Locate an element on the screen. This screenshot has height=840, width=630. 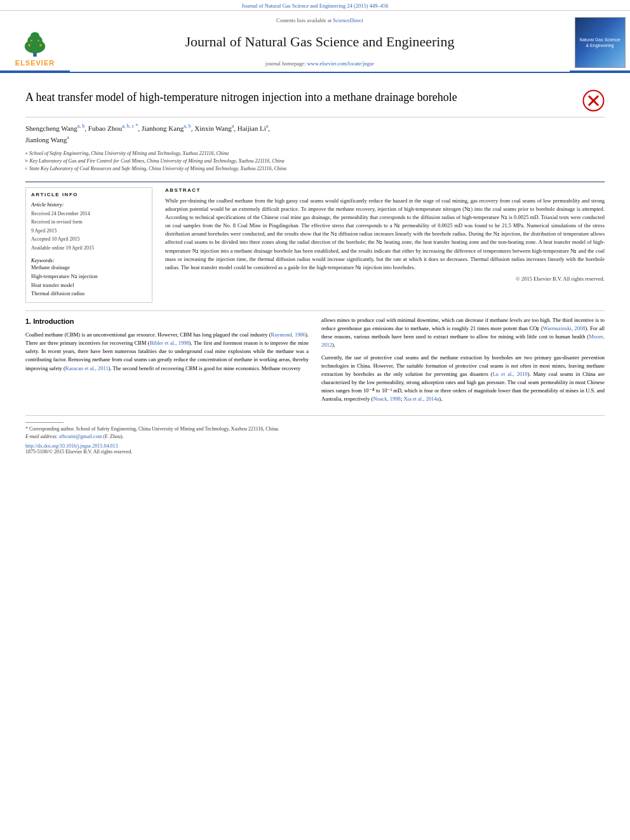
journal-homepage-link: www.elsevier.com/locate/jngse is located at coordinates (340, 63).